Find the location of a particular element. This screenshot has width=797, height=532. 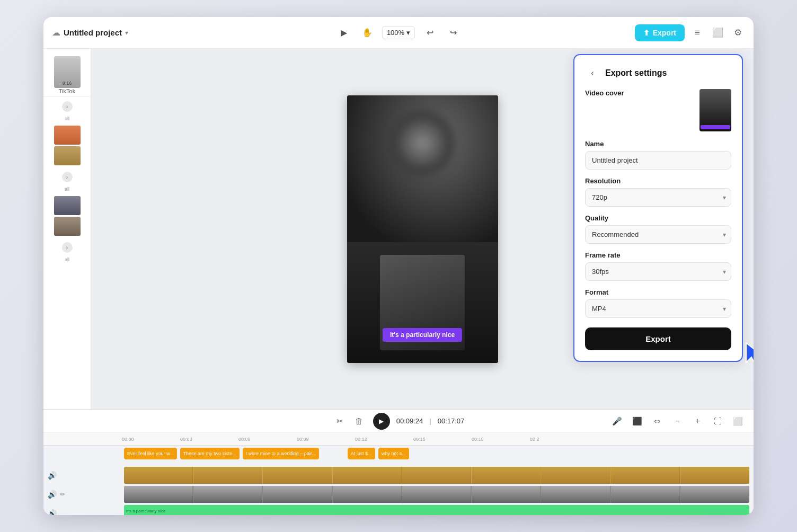

top-bar: ☁ Untitled project ▾ ▶ ✋ 100% ▾ ↩ ↪ ⬆ Ex… is located at coordinates (398, 33).